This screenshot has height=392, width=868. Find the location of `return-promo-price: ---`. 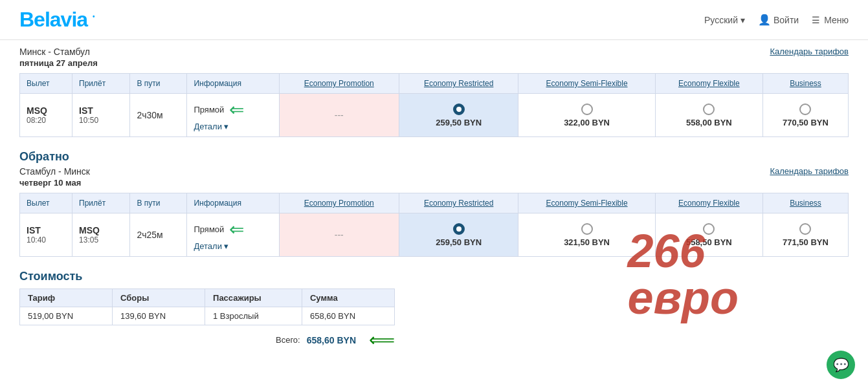

return-promo-price: --- is located at coordinates (339, 235).